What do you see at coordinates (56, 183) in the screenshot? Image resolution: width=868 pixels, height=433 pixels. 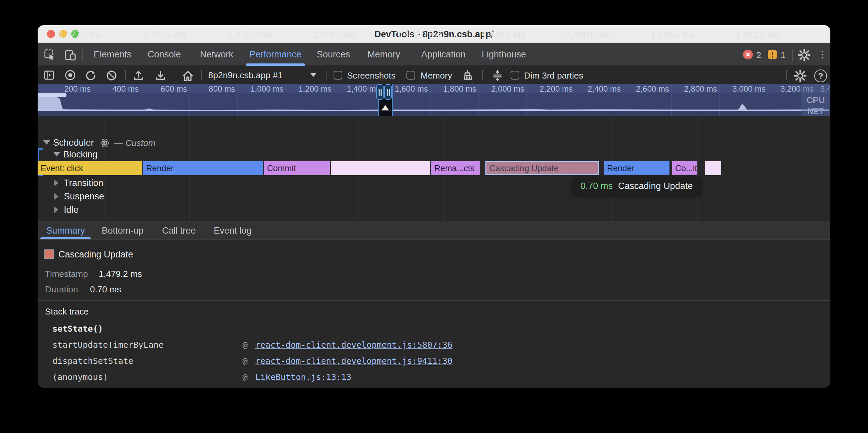 I see `transition-expand-icon` at bounding box center [56, 183].